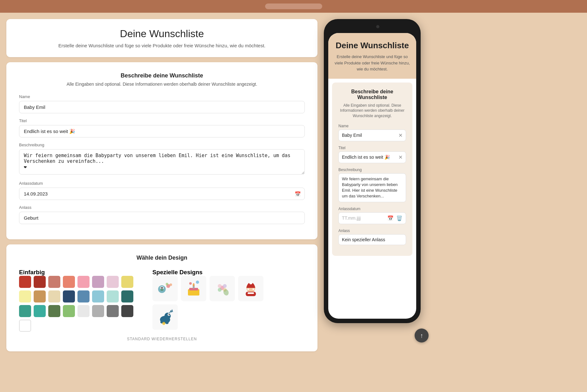  Describe the element at coordinates (293, 6) in the screenshot. I see `top-bar` at that location.